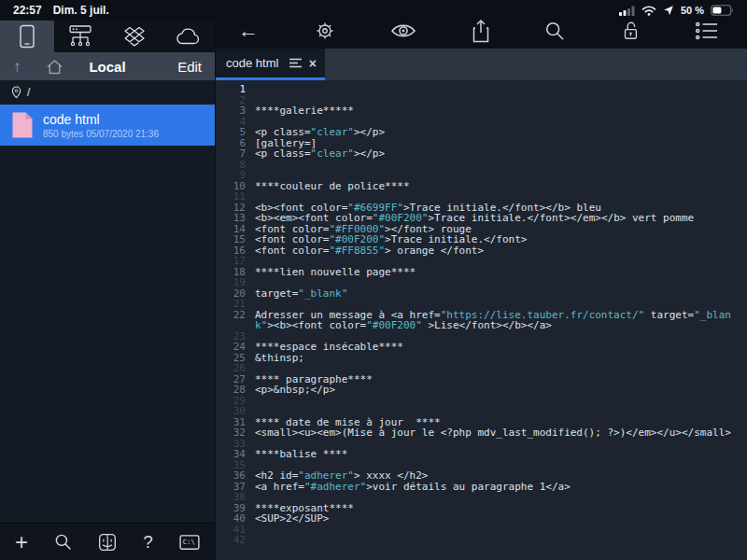 The image size is (747, 560). I want to click on terminal-icon: C:\, so click(190, 542).